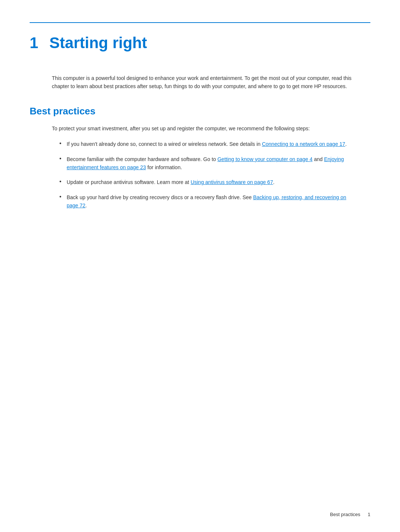 Image resolution: width=400 pixels, height=532 pixels. I want to click on link-antivirus: Using antivirus software on page 67, so click(232, 182).